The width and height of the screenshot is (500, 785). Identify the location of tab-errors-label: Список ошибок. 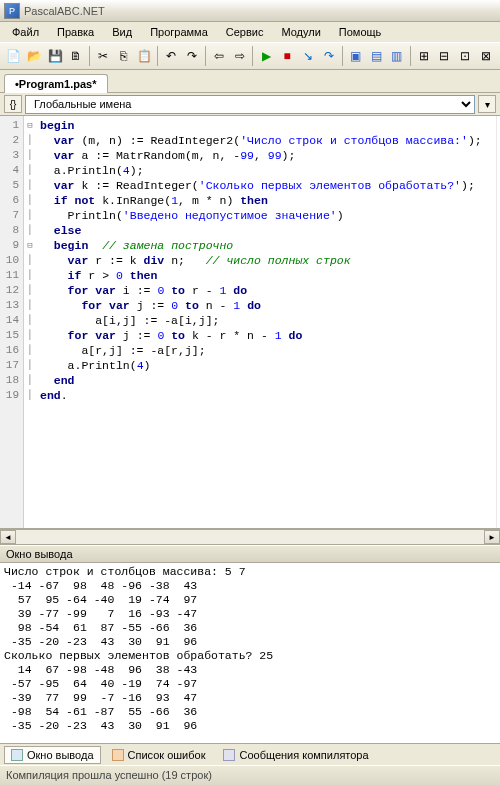
(167, 755).